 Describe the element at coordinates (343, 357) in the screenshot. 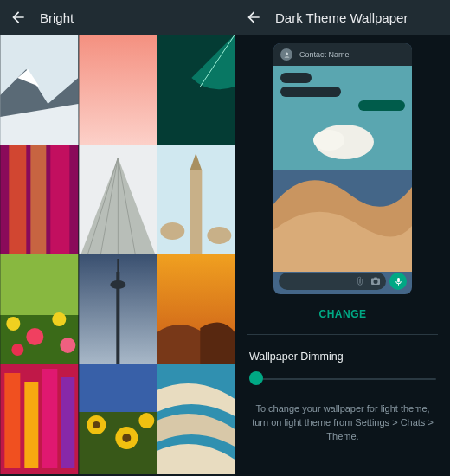

I see `dimming-label: Wallpaper Dimming` at that location.